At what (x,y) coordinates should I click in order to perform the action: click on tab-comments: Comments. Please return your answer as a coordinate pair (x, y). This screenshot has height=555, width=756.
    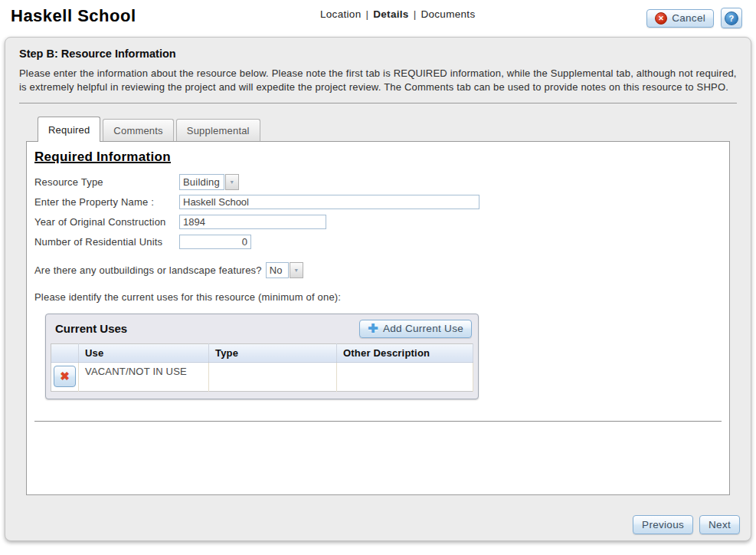
    Looking at the image, I should click on (138, 130).